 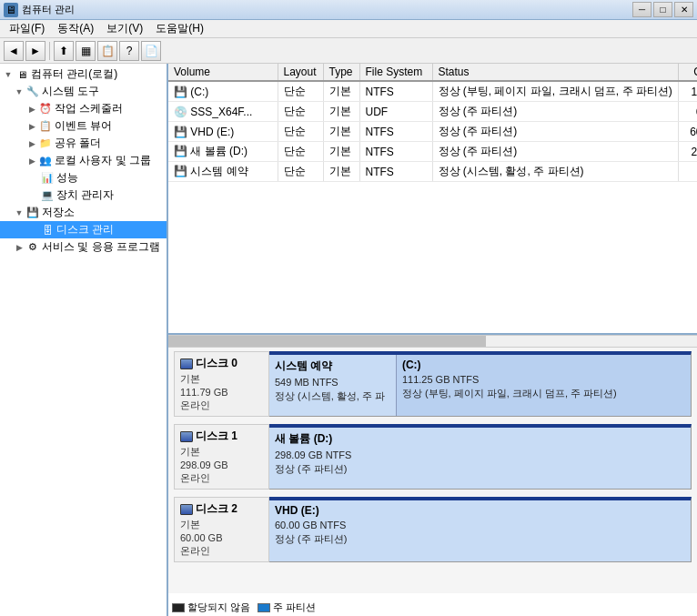 I want to click on partition-title-2-0: VHD (E:), so click(x=480, y=510).